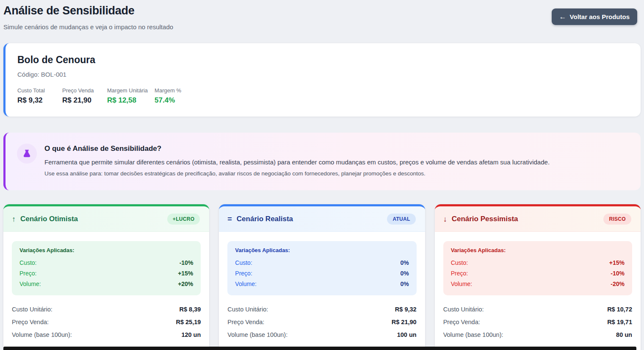  I want to click on scenario-header: ↑ Cenário Otimista +LUCRO, so click(106, 219).